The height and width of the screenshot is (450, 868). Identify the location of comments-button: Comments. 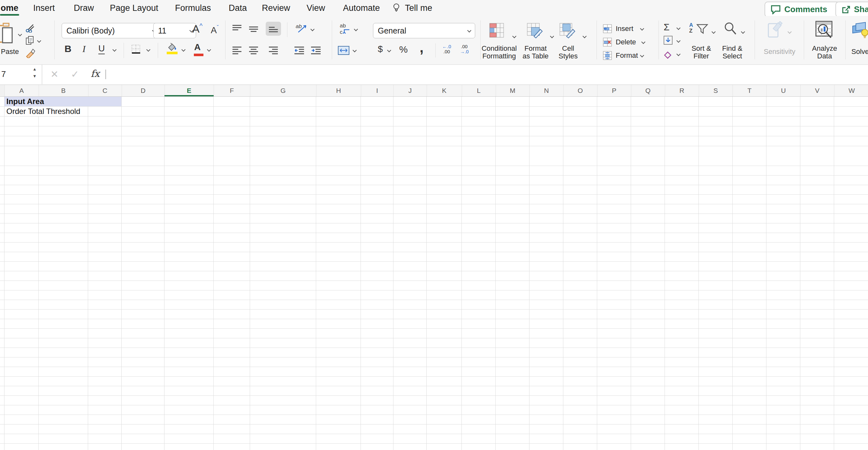
(802, 9).